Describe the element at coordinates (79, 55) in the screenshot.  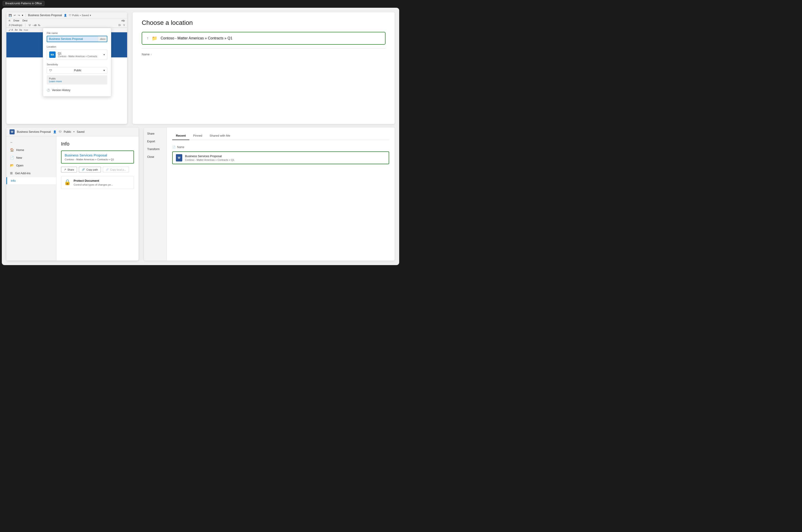
I see `location-info: Q1 Contoso - Matter Americas » Contracts` at that location.